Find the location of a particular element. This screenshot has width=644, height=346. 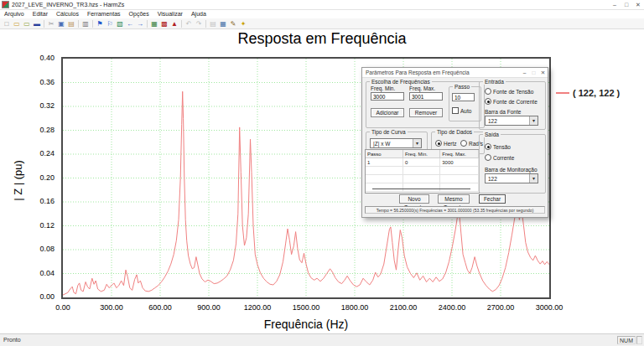

dialog-minimize-button: – is located at coordinates (525, 72).